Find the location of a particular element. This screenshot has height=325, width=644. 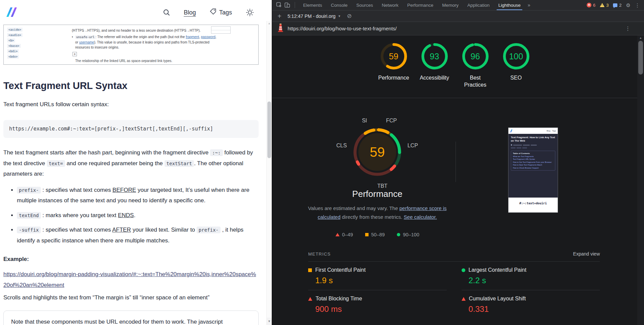

thumbnail-buttons is located at coordinates (533, 148).